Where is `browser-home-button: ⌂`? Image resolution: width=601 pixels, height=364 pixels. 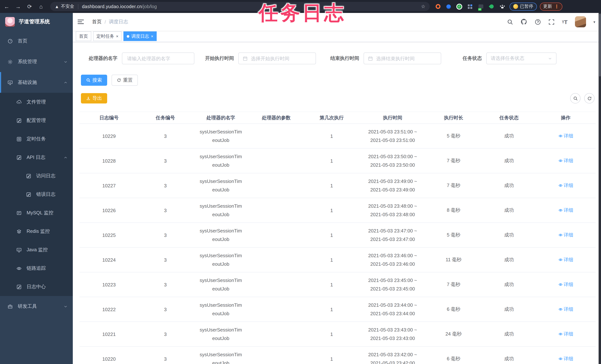 browser-home-button: ⌂ is located at coordinates (41, 6).